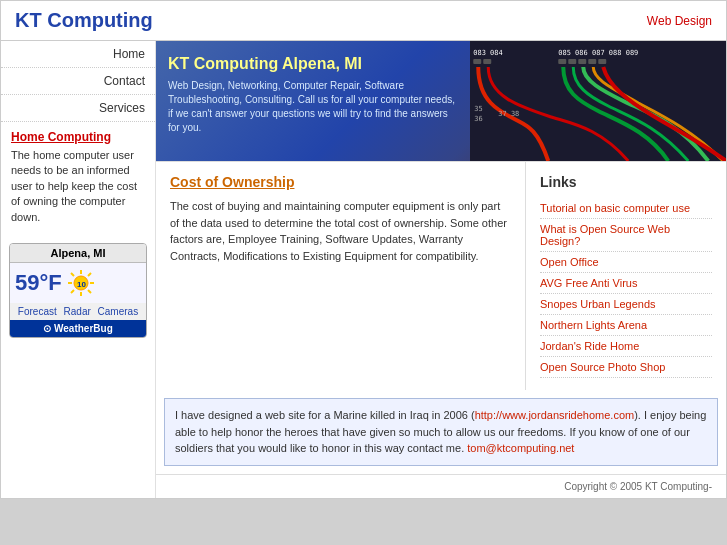 This screenshot has width=727, height=545. I want to click on cost-title: Cost of Ownership, so click(340, 182).